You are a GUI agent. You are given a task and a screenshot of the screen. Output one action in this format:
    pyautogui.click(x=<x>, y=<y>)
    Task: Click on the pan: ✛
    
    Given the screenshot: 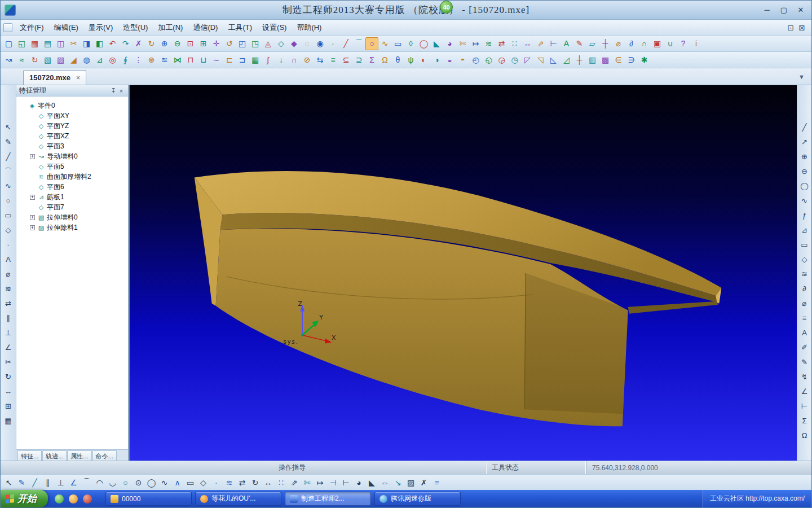 What is the action you would take?
    pyautogui.click(x=217, y=44)
    